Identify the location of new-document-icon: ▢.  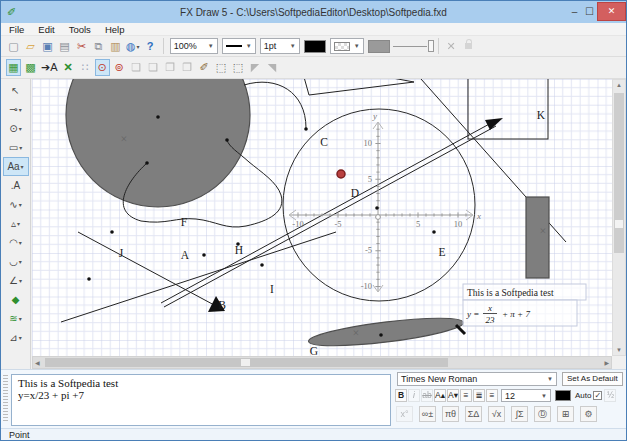
(14, 46).